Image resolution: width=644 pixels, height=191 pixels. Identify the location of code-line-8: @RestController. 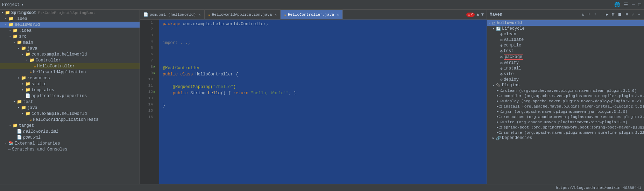
(323, 68).